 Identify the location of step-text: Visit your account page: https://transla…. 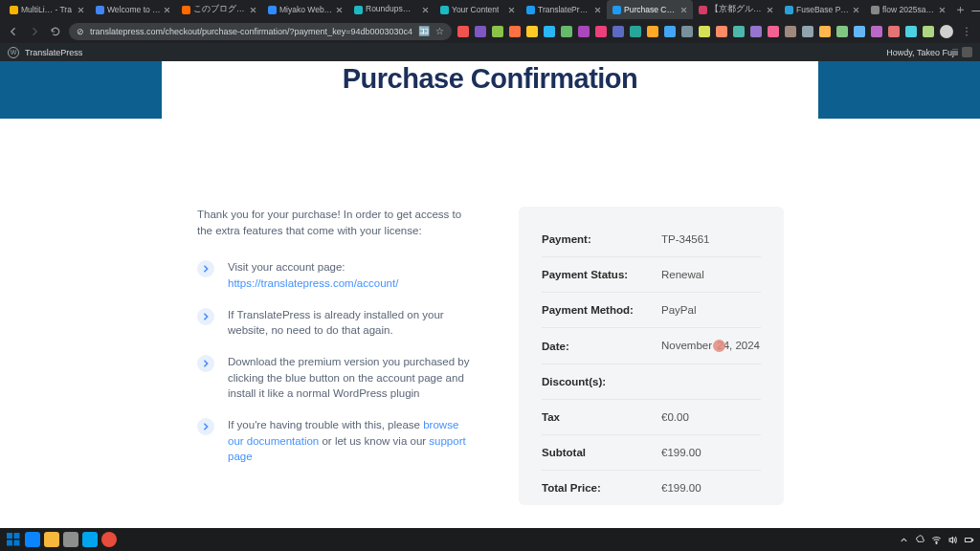
(351, 276).